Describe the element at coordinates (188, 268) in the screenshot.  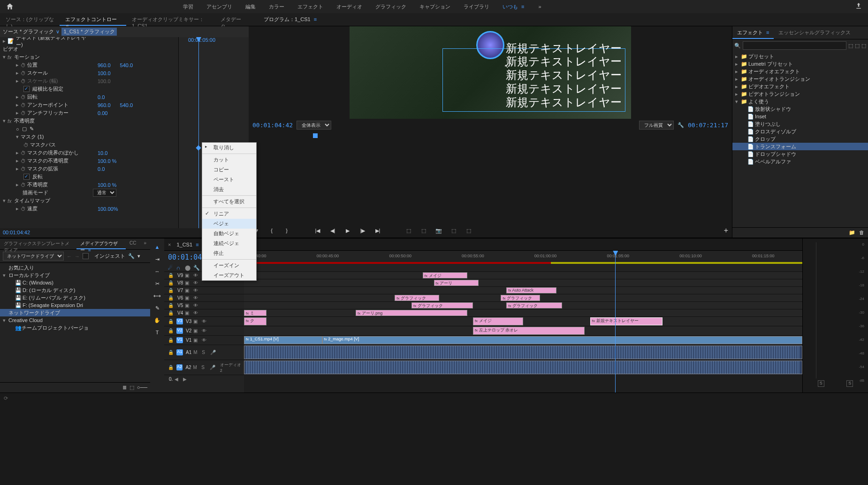
I see `marker-icon: ⬤` at that location.